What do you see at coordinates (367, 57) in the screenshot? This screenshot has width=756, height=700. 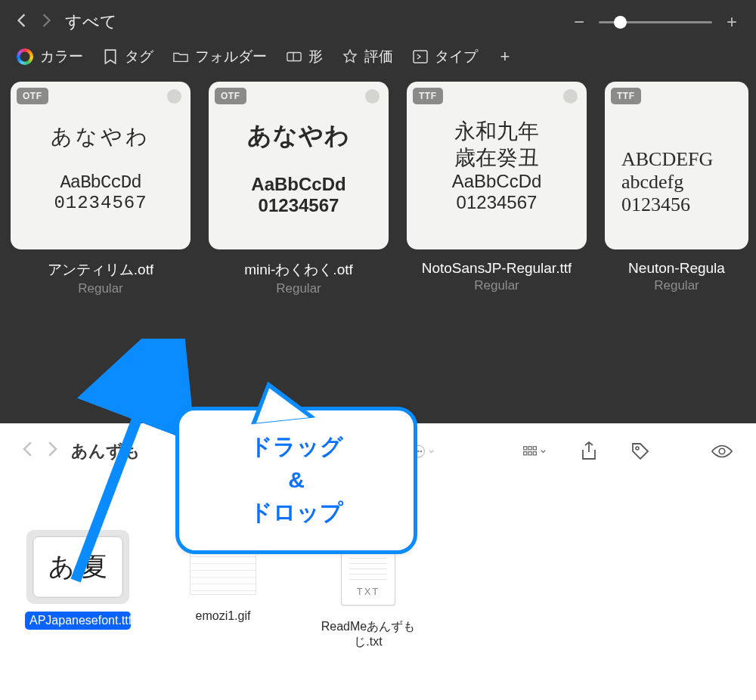 I see `filter-rating: 評価` at bounding box center [367, 57].